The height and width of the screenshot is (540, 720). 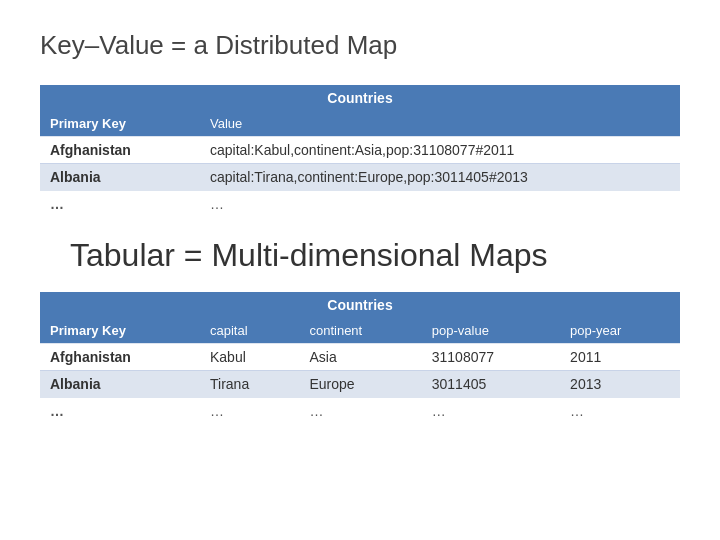 What do you see at coordinates (360, 384) in the screenshot?
I see `table-row: Albania Tirana Europe 3011405 2013` at bounding box center [360, 384].